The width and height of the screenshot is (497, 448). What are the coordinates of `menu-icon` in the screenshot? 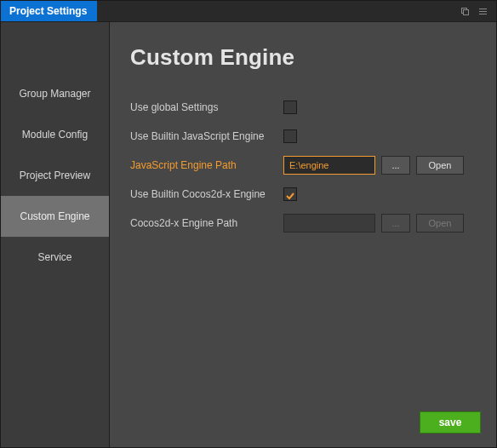 It's located at (483, 12).